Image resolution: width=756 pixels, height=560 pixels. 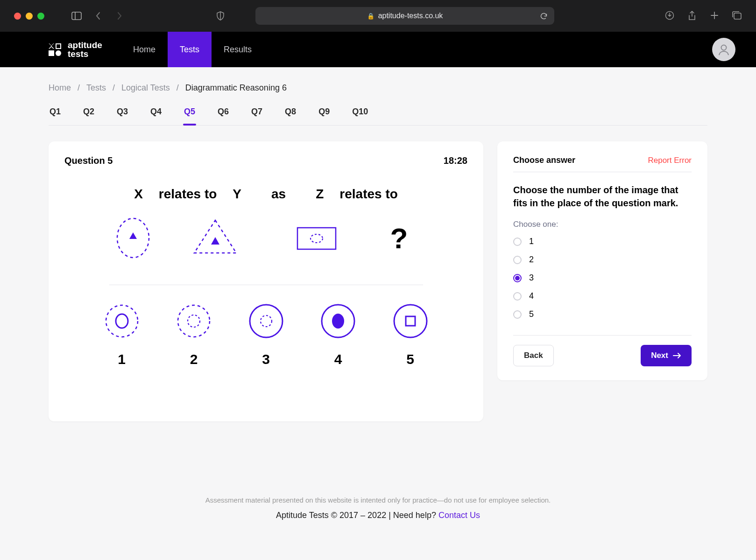 I want to click on diagram-option-4: 4, so click(x=338, y=334).